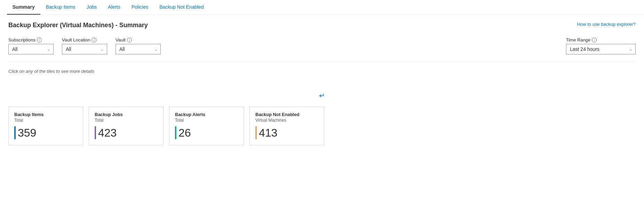 This screenshot has width=644, height=222. I want to click on tab-summary: Summary, so click(24, 7).